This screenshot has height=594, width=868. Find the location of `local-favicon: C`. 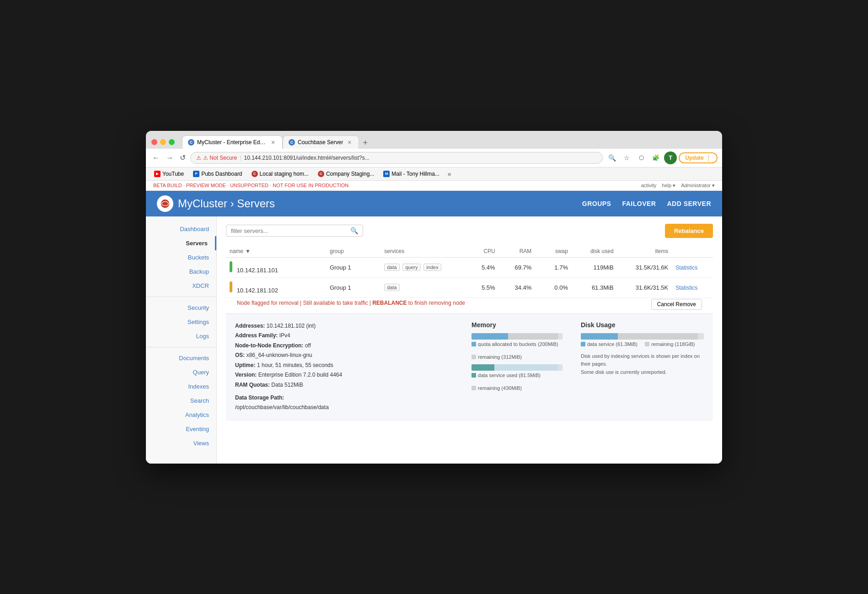

local-favicon: C is located at coordinates (255, 174).